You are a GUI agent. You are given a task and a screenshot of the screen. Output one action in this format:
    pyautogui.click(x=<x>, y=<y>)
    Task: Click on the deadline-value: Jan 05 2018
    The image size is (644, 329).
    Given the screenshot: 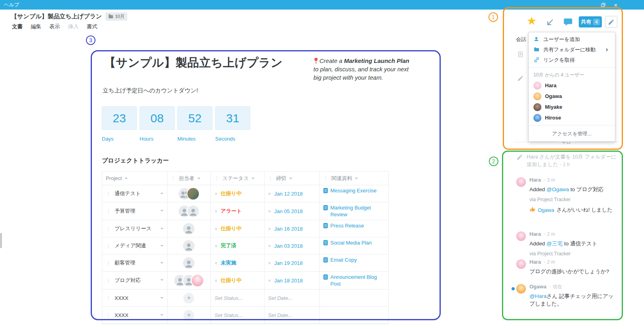 What is the action you would take?
    pyautogui.click(x=288, y=211)
    